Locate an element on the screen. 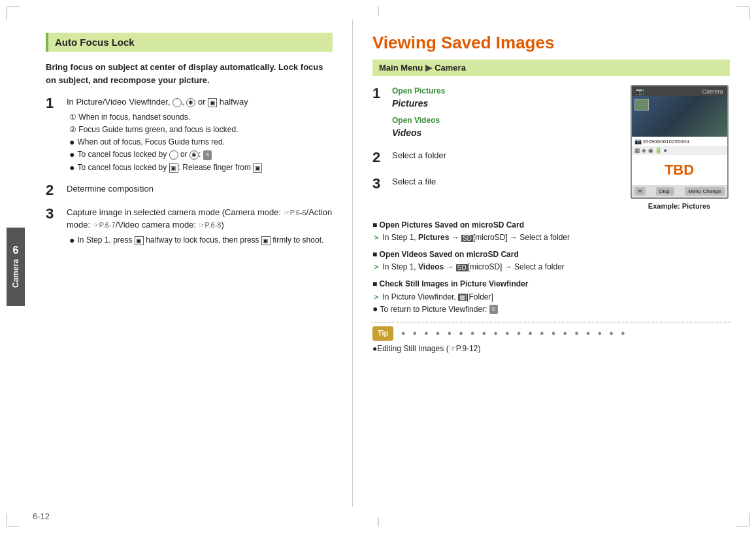 Image resolution: width=756 pixels, height=533 pixels. left-step-1: 1 In Picture/Video Viewfinder, , ✱ or ▣ … is located at coordinates (189, 135).